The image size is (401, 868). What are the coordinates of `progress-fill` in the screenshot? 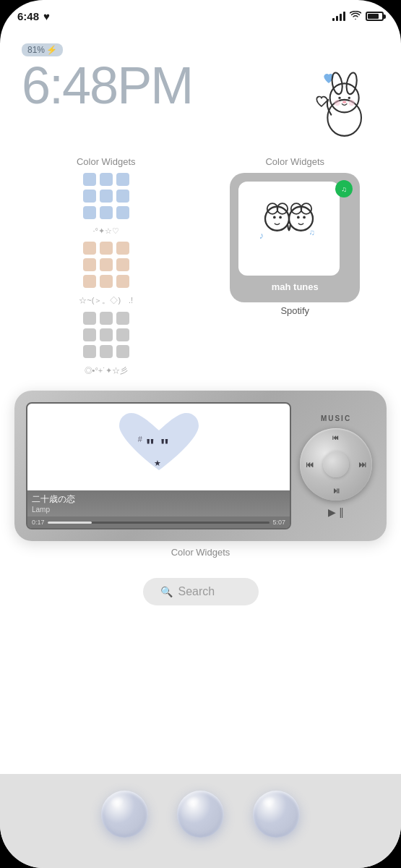 It's located at (70, 522).